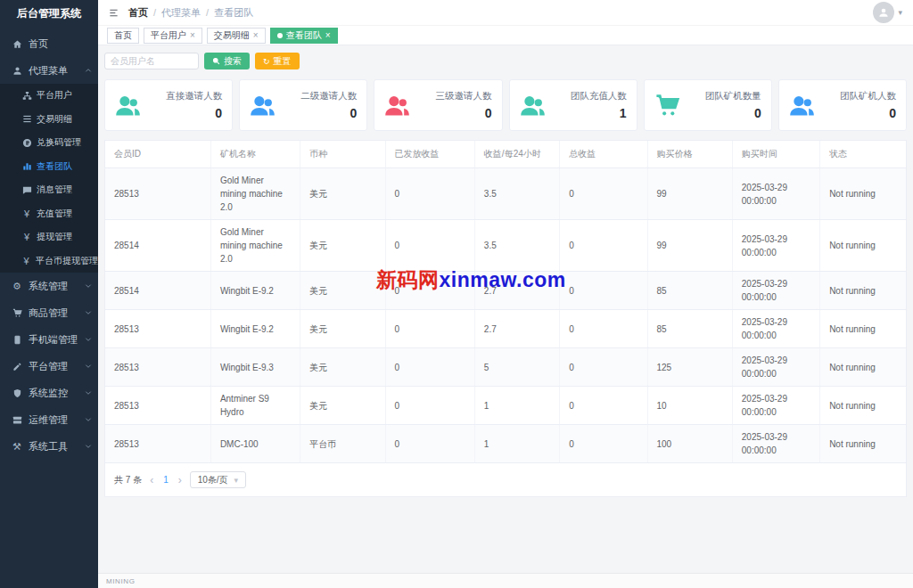  What do you see at coordinates (53, 340) in the screenshot?
I see `sidebar-item-label: 手机端管理` at bounding box center [53, 340].